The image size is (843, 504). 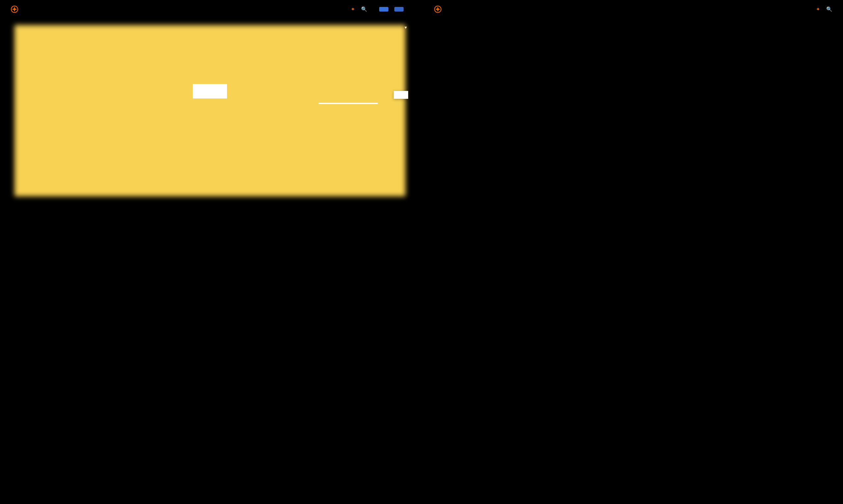 What do you see at coordinates (210, 91) in the screenshot?
I see `url-callout` at bounding box center [210, 91].